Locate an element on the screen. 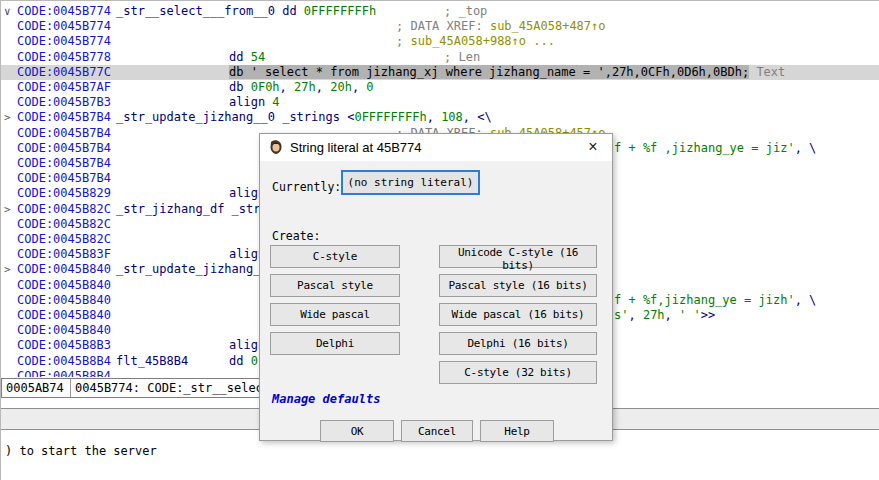 The width and height of the screenshot is (879, 480). cancel-button: Cancel is located at coordinates (437, 431).